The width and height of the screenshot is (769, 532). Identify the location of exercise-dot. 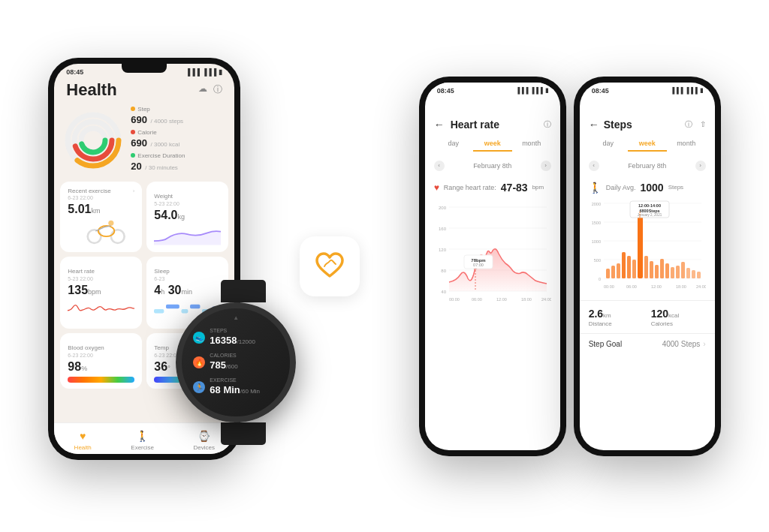
(133, 155).